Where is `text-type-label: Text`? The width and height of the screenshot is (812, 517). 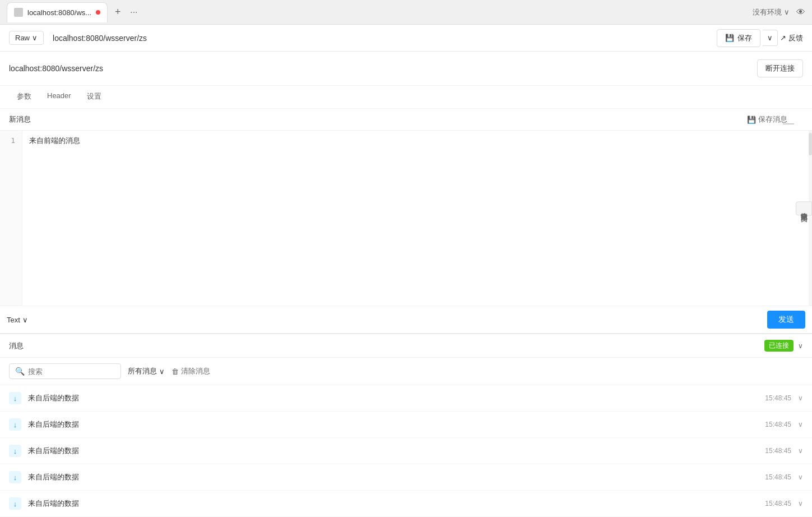 text-type-label: Text is located at coordinates (13, 320).